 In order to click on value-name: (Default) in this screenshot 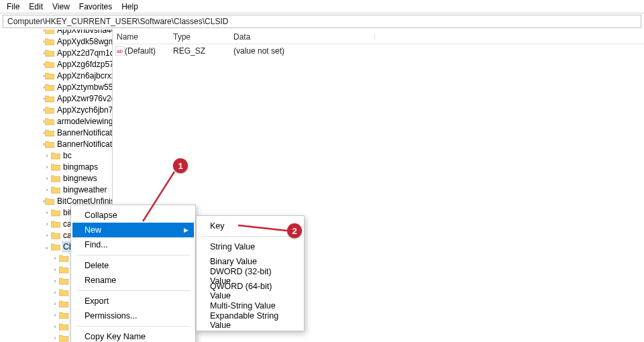, I will do `click(149, 51)`.